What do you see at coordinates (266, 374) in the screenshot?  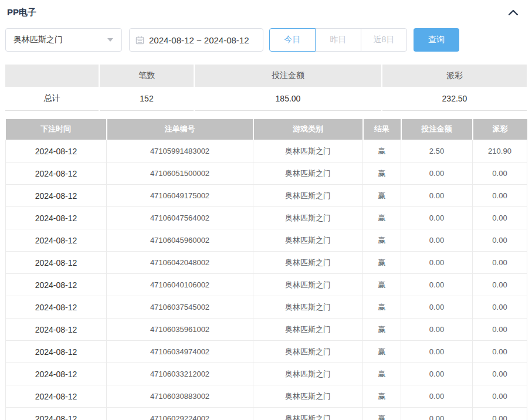 I see `table-row: 2024-08-1247106033212002奥林匹斯之门赢0.000.00` at bounding box center [266, 374].